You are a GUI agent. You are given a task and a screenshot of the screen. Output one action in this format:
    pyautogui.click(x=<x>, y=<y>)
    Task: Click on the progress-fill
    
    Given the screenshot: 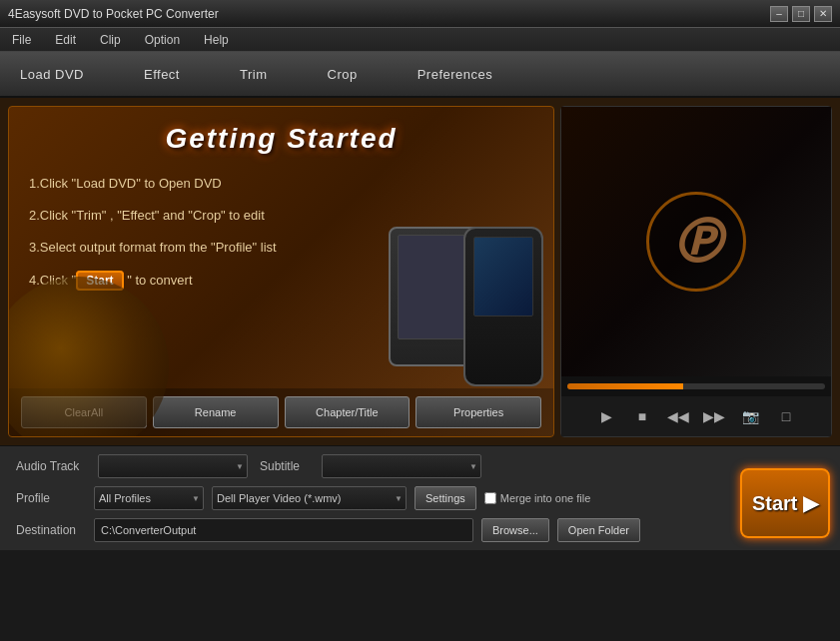 What is the action you would take?
    pyautogui.click(x=625, y=386)
    